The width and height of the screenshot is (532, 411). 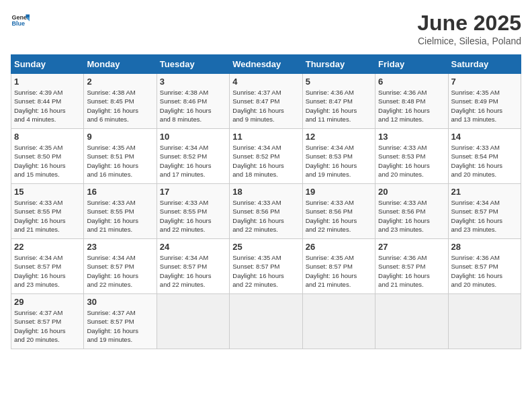 I want to click on calendar-row: 15Sunrise: 4:33 AMSunset: 8:55 PMDayligh…, so click(x=266, y=212).